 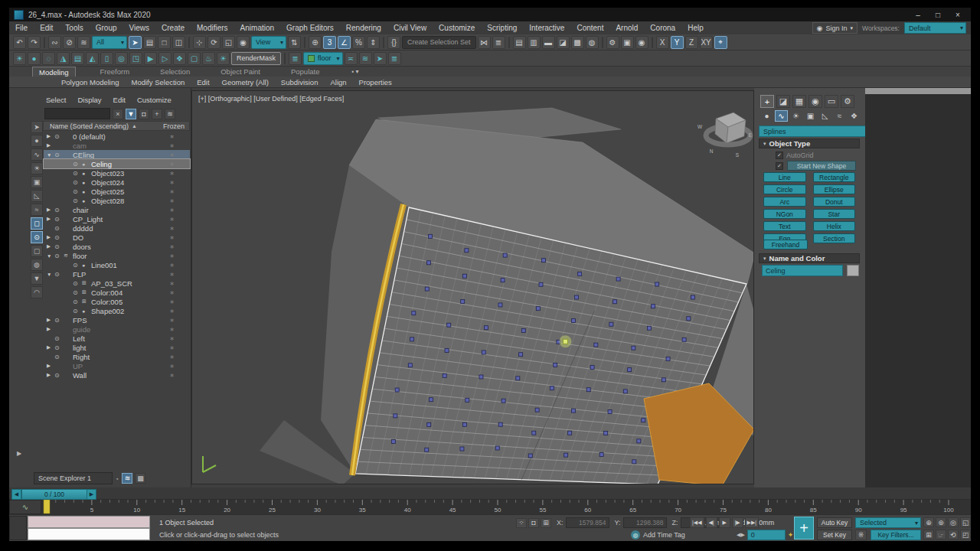 I want to click on menu-item: Customize, so click(x=456, y=28).